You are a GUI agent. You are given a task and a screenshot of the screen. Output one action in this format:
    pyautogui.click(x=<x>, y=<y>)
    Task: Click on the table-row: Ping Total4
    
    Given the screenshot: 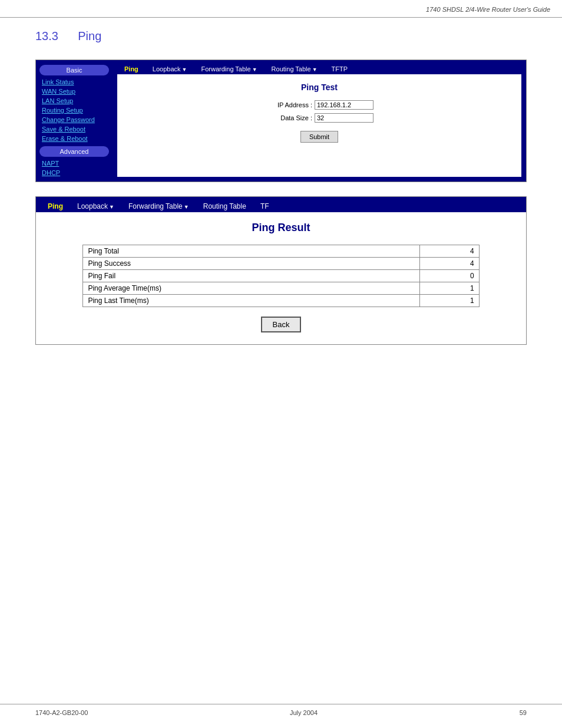 What is the action you would take?
    pyautogui.click(x=281, y=251)
    